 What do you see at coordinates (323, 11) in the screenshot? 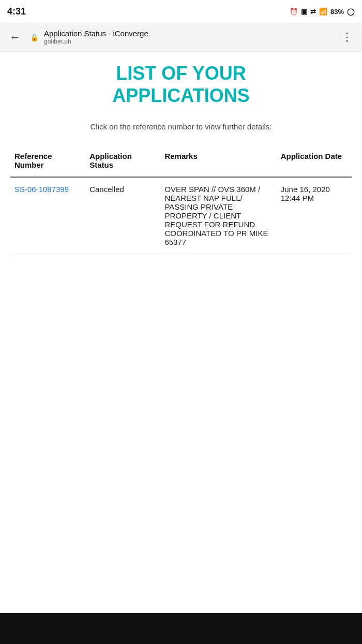
I see `network-icon: 📶` at bounding box center [323, 11].